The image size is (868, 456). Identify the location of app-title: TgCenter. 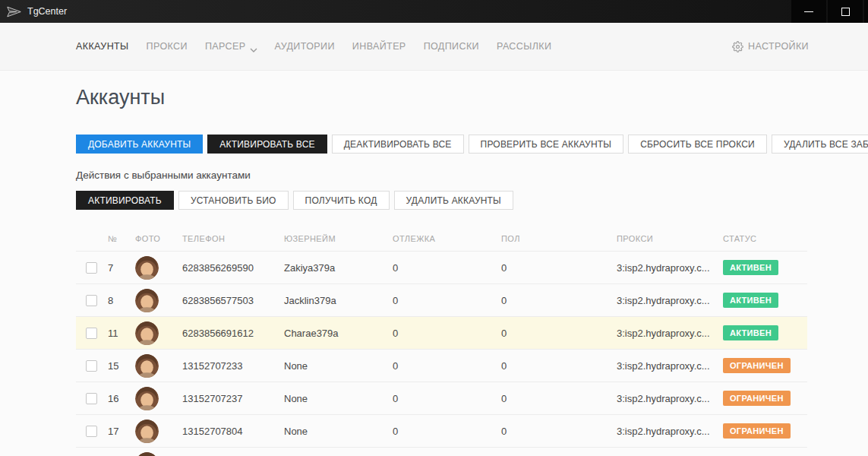
(47, 11).